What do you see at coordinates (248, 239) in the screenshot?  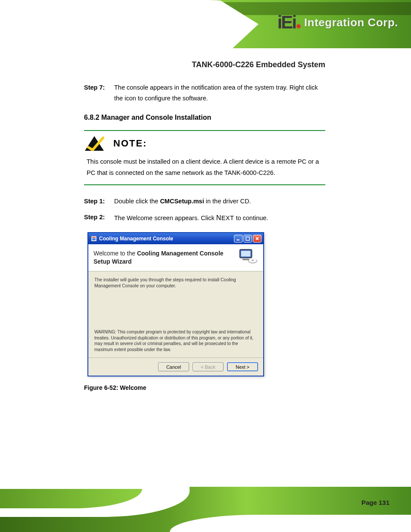 I see `maximize-icon` at bounding box center [248, 239].